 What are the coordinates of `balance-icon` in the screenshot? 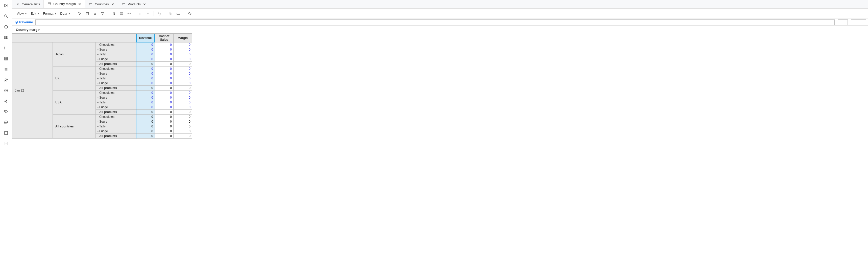 It's located at (129, 13).